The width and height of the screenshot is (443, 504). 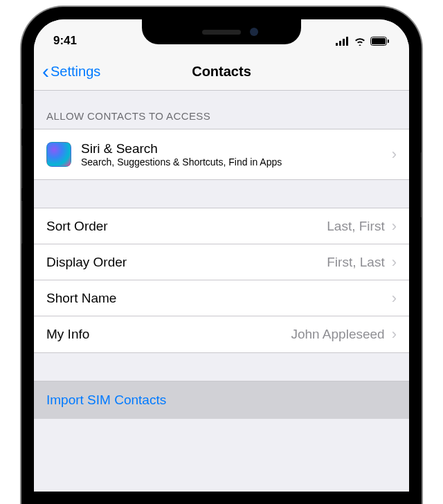 What do you see at coordinates (356, 226) in the screenshot?
I see `sort-order-value: Last, First` at bounding box center [356, 226].